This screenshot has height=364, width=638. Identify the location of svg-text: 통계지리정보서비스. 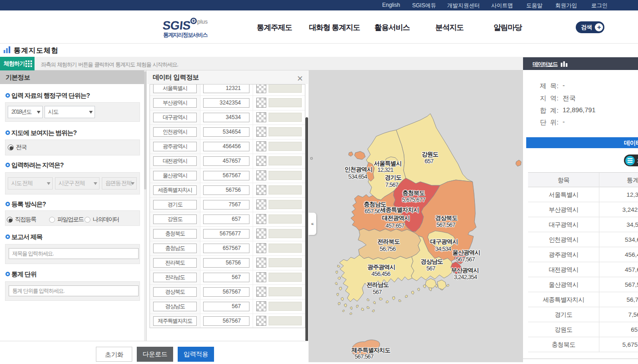
(185, 35).